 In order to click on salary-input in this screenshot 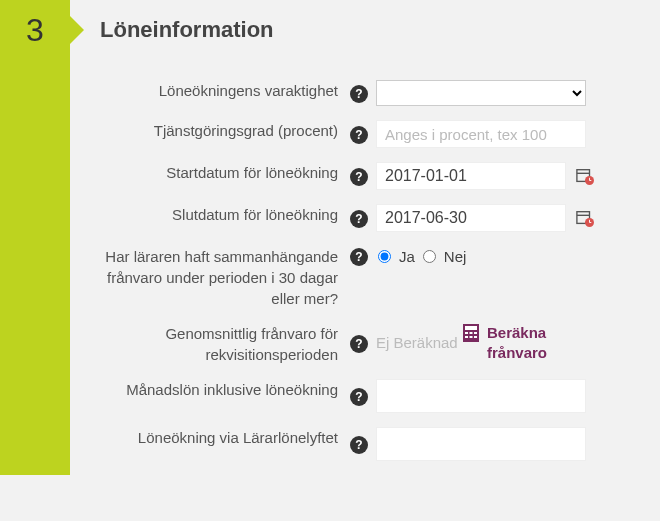, I will do `click(481, 396)`.